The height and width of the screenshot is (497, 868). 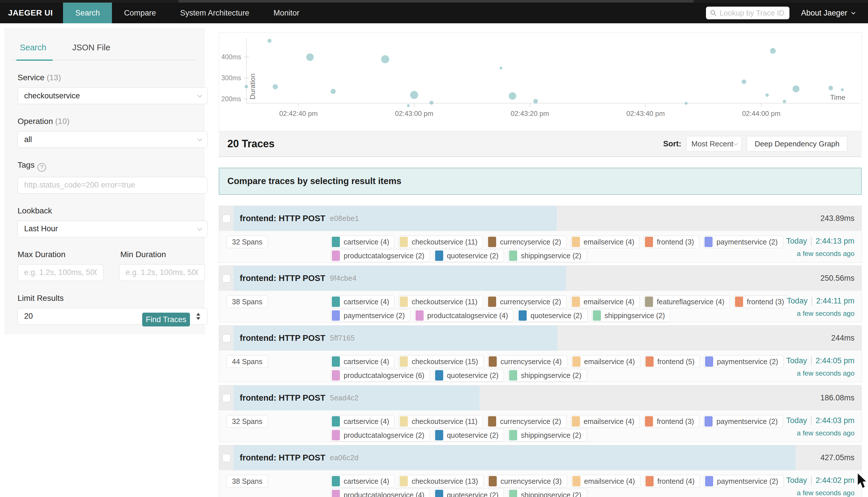 What do you see at coordinates (113, 139) in the screenshot?
I see `operation-select: all` at bounding box center [113, 139].